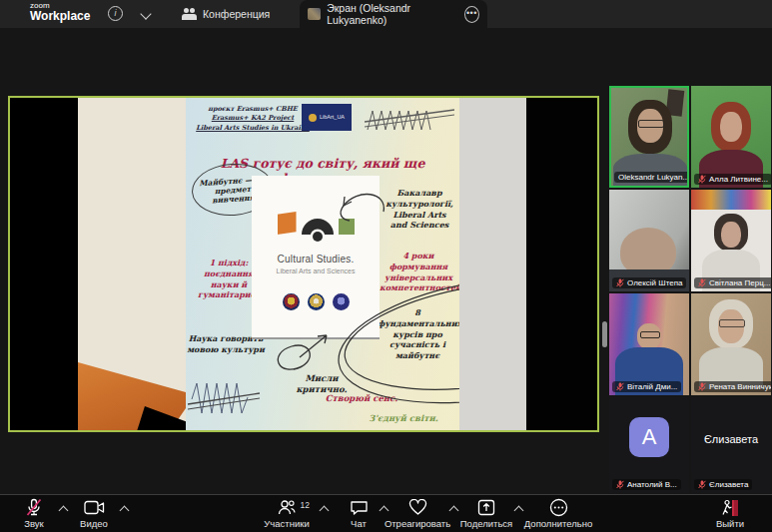 Image resolution: width=772 pixels, height=532 pixels. Describe the element at coordinates (605, 334) in the screenshot. I see `share-scrollbar` at that location.